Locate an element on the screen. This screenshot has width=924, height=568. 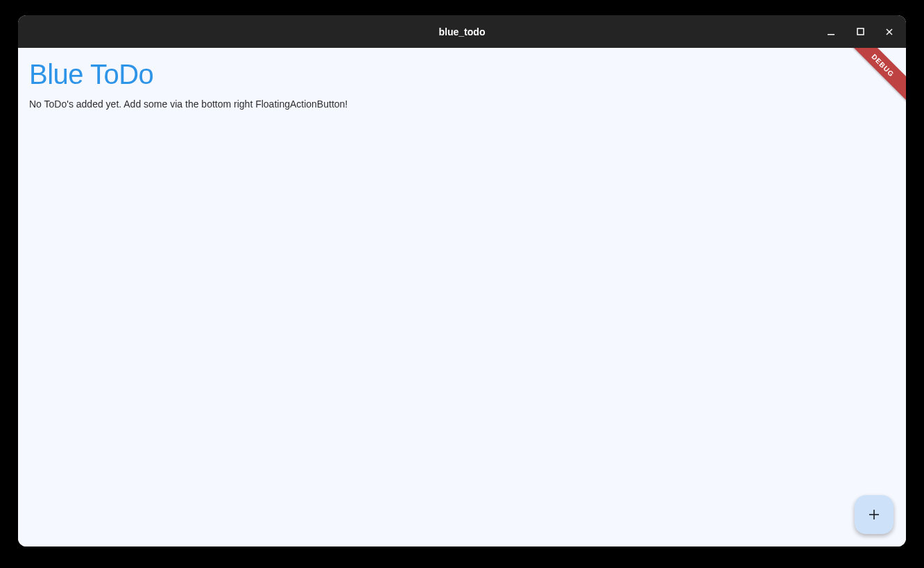
maximize-button is located at coordinates (860, 32).